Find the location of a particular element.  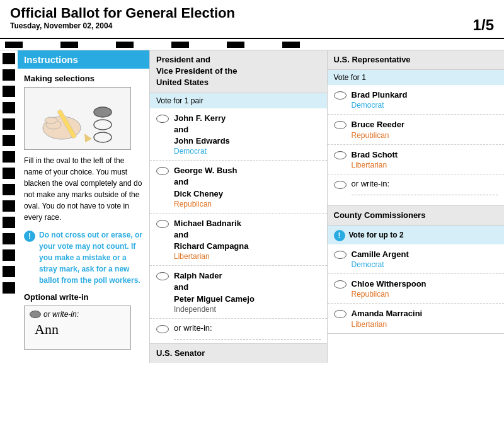

candidate-schott: Brad Schott Libertarian is located at coordinates (416, 160).